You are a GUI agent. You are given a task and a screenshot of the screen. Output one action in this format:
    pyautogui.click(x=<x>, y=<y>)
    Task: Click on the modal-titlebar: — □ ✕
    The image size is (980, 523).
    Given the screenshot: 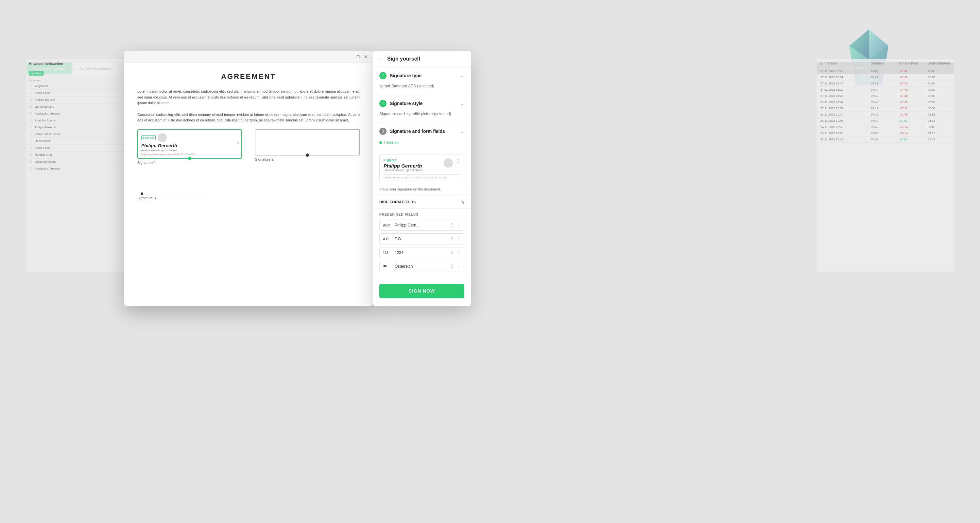 What is the action you would take?
    pyautogui.click(x=249, y=56)
    